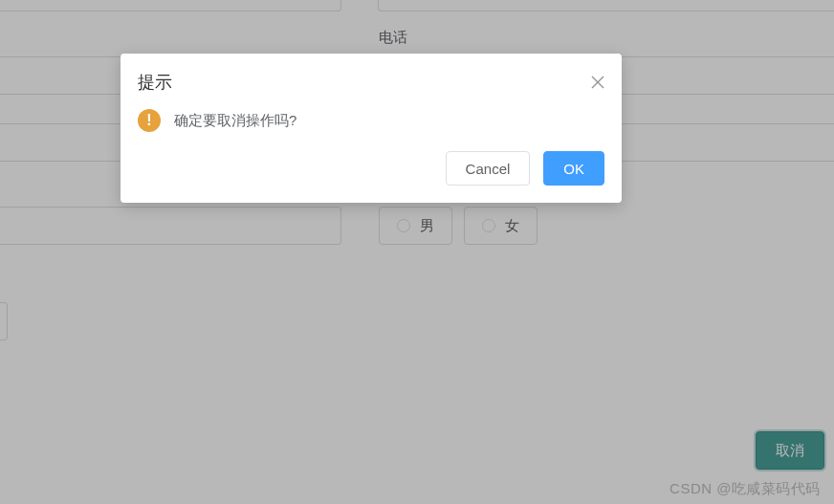  Describe the element at coordinates (155, 82) in the screenshot. I see `dialog-title: 提示` at that location.